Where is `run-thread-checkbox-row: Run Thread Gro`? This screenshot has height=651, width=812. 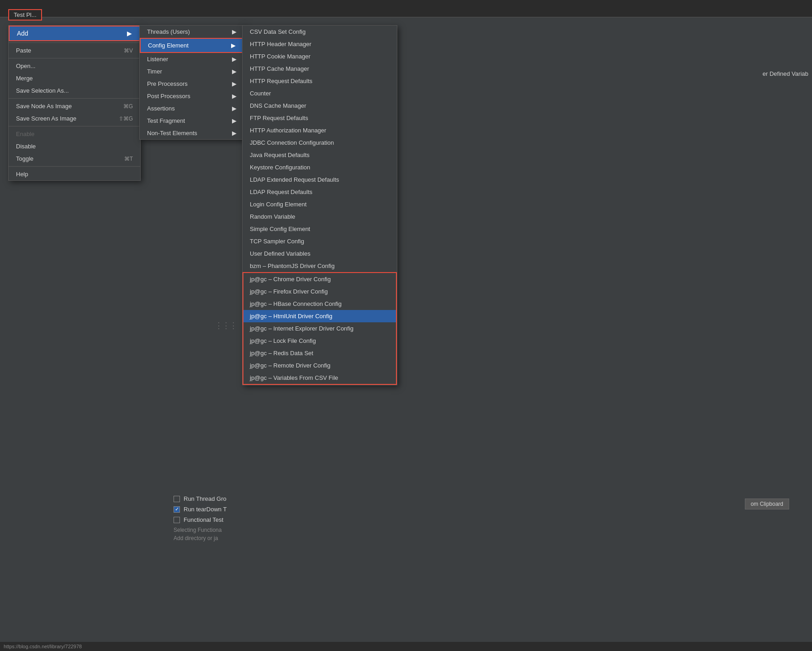 run-thread-checkbox-row: Run Thread Gro is located at coordinates (200, 499).